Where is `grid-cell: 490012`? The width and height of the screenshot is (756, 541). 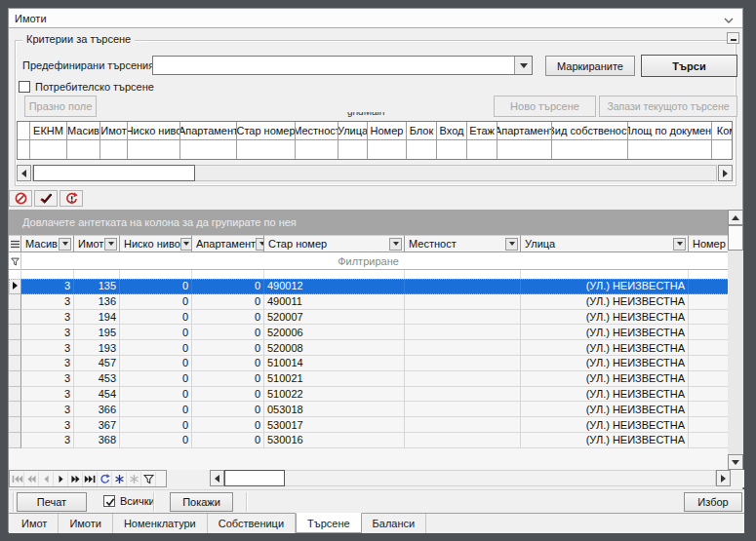
grid-cell: 490012 is located at coordinates (335, 287).